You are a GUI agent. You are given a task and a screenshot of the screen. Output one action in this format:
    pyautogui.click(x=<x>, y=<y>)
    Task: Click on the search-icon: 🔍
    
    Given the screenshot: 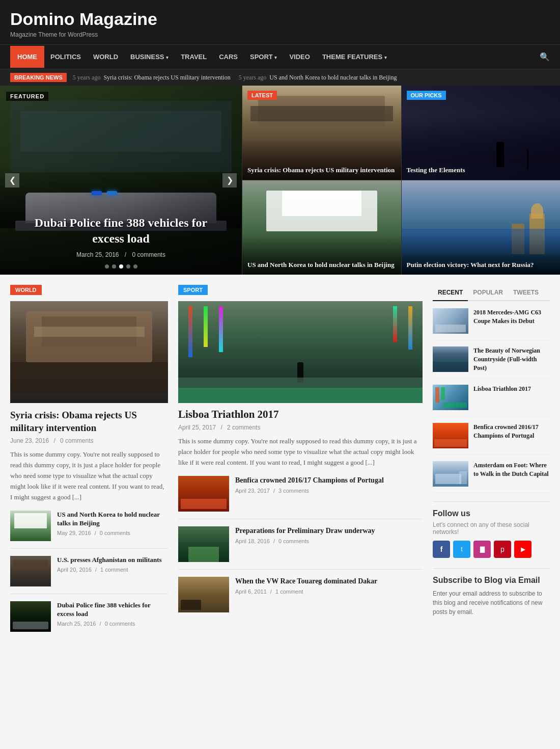 What is the action you would take?
    pyautogui.click(x=545, y=57)
    